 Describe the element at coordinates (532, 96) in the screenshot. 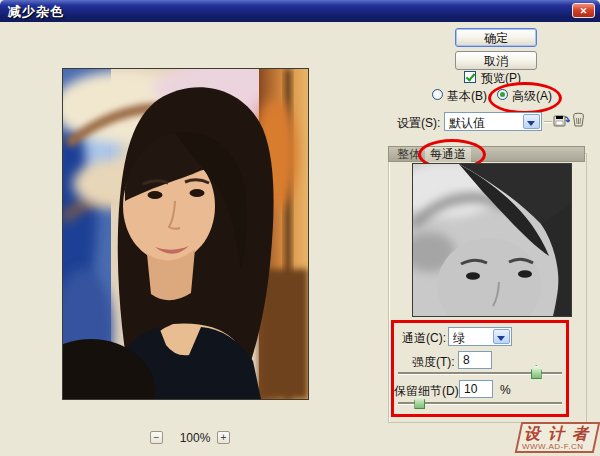

I see `advanced-radio-label: 高级(A)` at that location.